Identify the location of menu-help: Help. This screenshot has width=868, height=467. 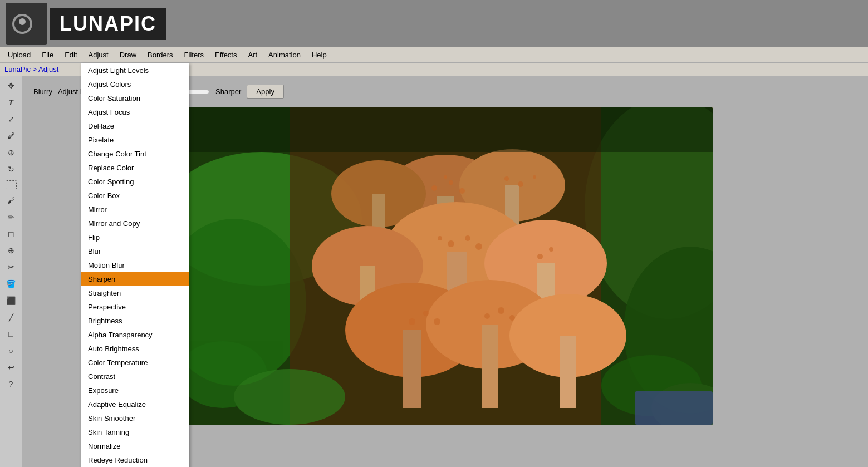
(320, 55).